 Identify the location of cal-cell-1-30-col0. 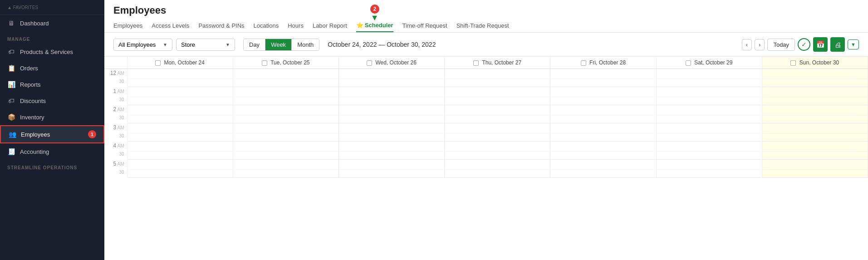
(180, 101).